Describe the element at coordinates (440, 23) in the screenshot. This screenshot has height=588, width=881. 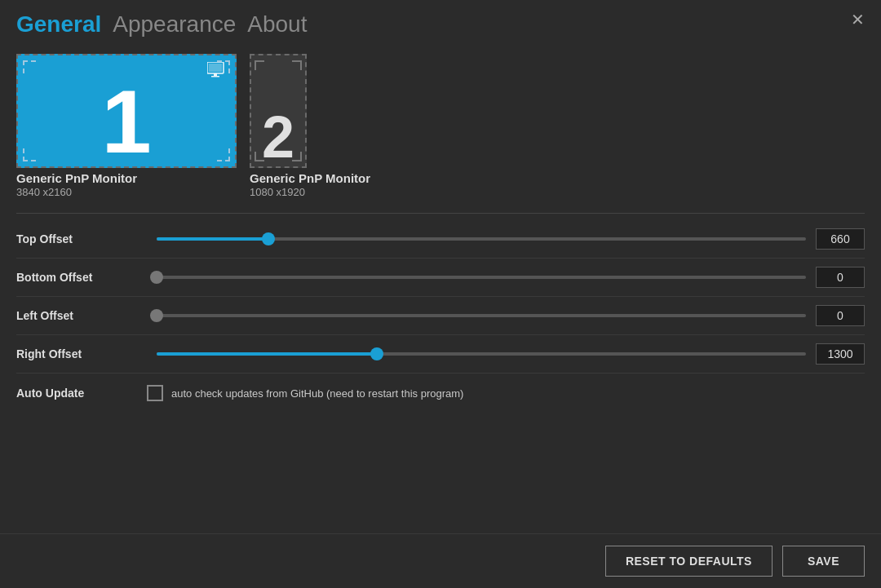
I see `title-bar: General Appearance About ✕` at that location.